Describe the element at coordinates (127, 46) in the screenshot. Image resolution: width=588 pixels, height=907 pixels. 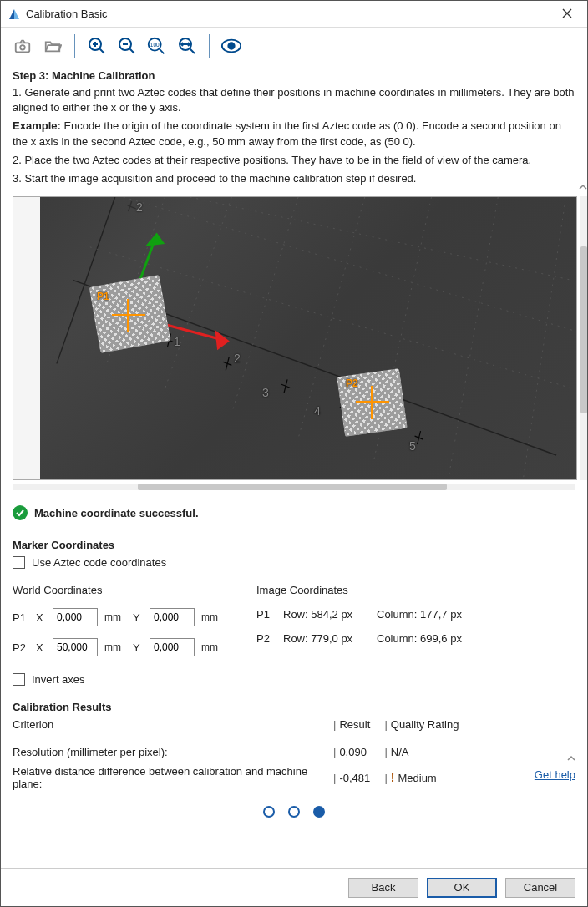
I see `zoom-out-icon` at that location.